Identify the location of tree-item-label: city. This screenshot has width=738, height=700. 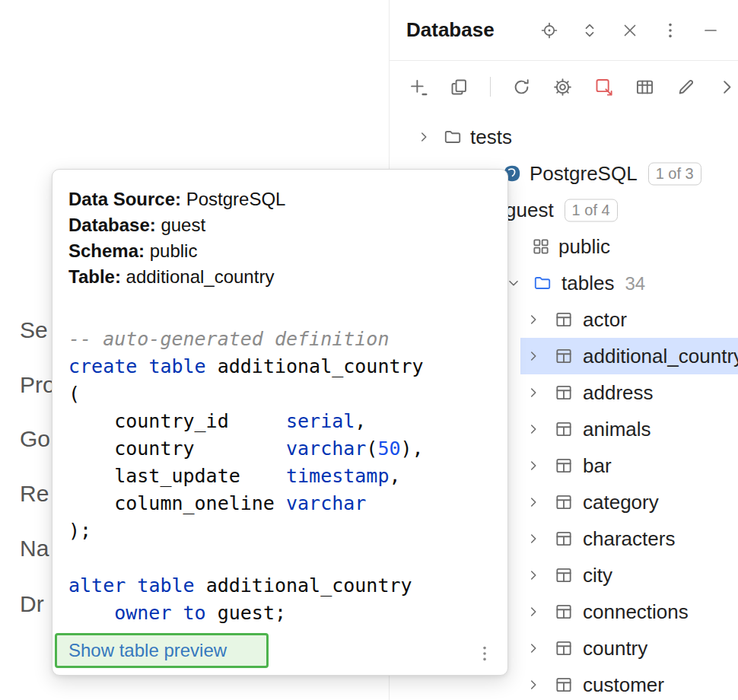
(598, 575).